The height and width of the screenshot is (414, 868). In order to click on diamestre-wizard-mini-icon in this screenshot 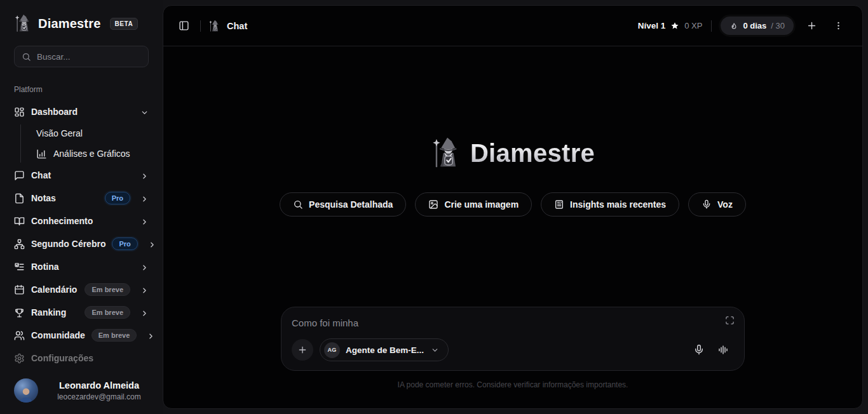, I will do `click(215, 26)`.